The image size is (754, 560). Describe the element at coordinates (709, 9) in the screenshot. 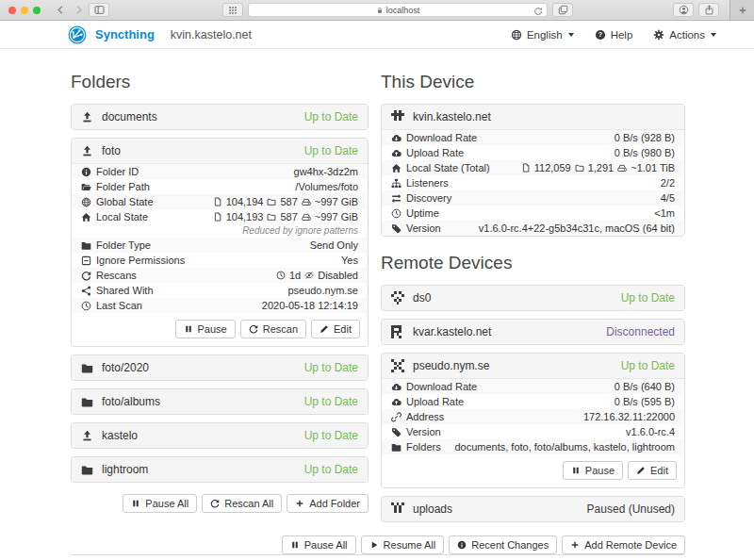

I see `share-button` at that location.